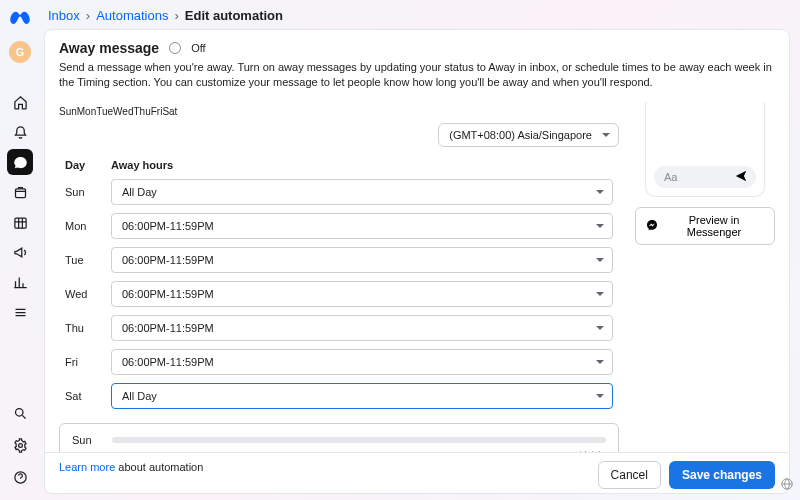 The image size is (800, 500). Describe the element at coordinates (20, 222) in the screenshot. I see `nav-planner` at that location.